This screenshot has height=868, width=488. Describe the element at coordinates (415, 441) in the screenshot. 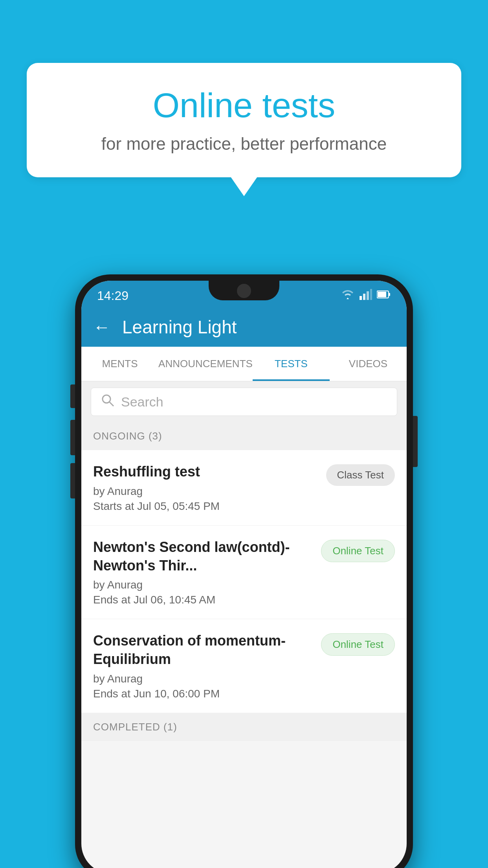

I see `power-button` at that location.